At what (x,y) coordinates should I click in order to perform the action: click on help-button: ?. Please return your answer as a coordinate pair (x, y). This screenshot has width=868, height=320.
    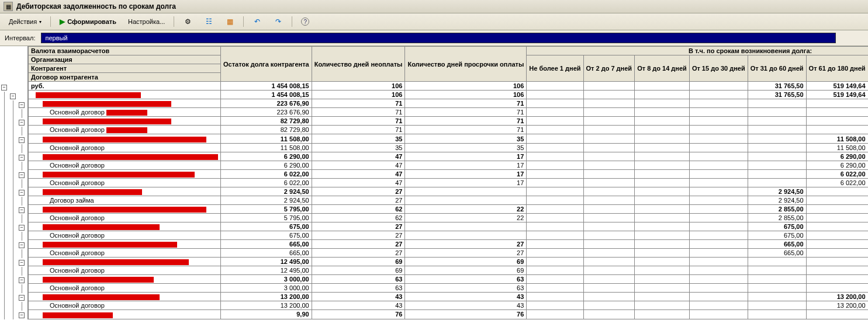
    Looking at the image, I should click on (305, 22).